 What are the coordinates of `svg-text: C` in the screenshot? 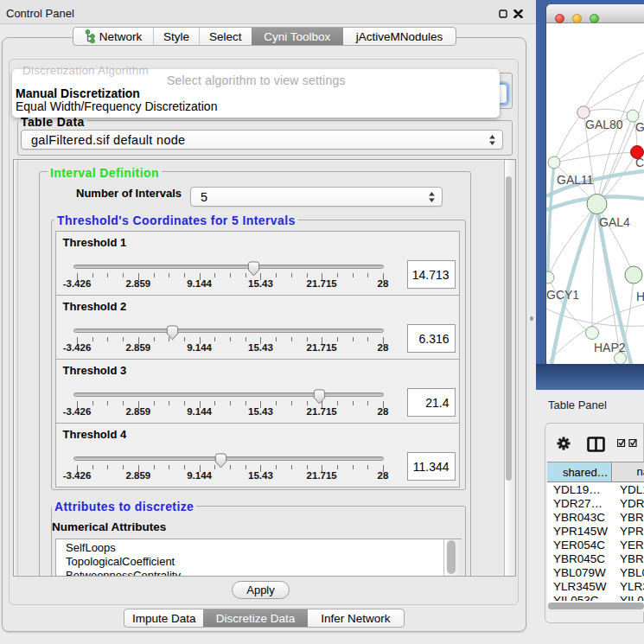 It's located at (640, 163).